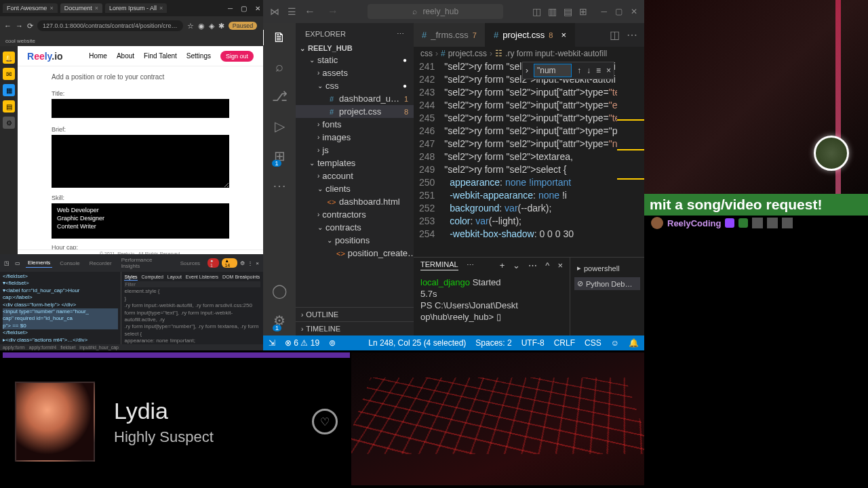  What do you see at coordinates (355, 85) in the screenshot?
I see `folder-item: ⌄css●` at bounding box center [355, 85].